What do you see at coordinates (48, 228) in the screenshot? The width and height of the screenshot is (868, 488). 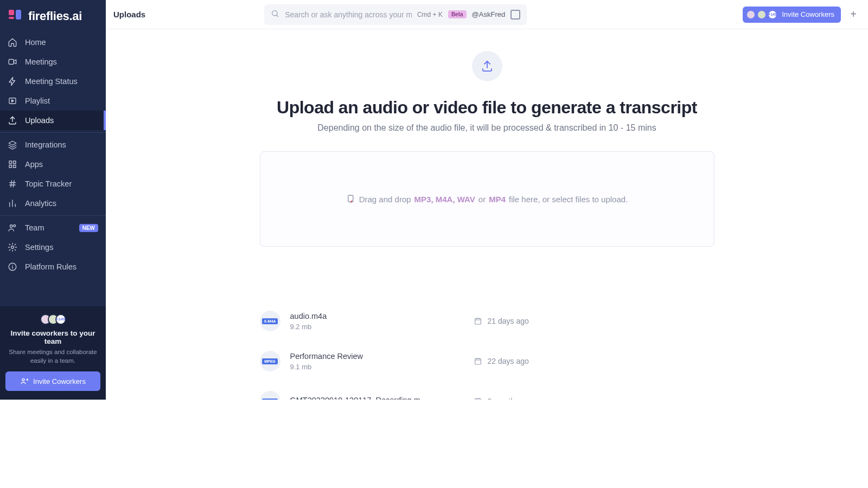 I see `sidebar-item-label: Team` at bounding box center [48, 228].